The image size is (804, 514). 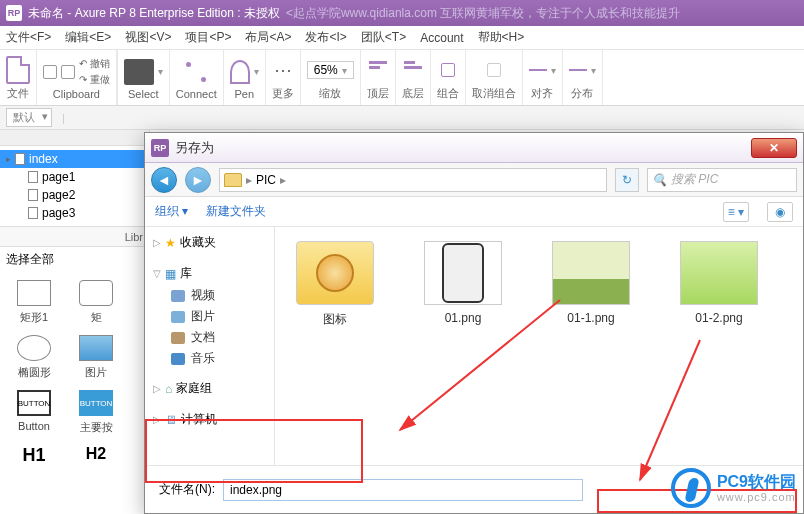 What do you see at coordinates (34, 456) in the screenshot?
I see `shape-h1: H1` at bounding box center [34, 456].